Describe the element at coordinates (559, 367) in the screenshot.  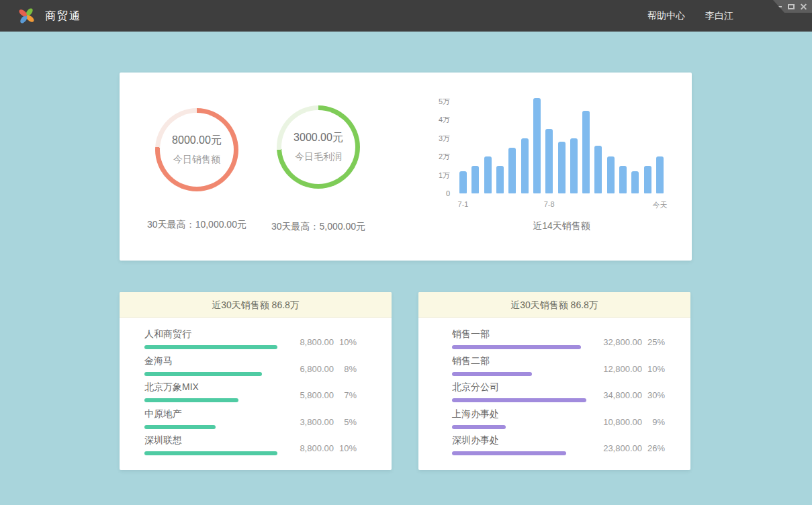
I see `rank-row: 销售二部 12,800.00 10%` at that location.